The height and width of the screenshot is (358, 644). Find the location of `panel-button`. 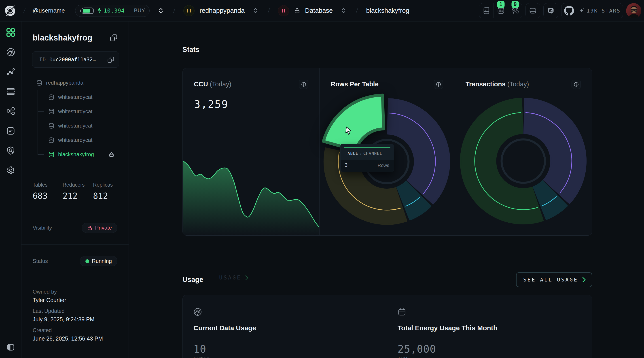

panel-button is located at coordinates (533, 11).